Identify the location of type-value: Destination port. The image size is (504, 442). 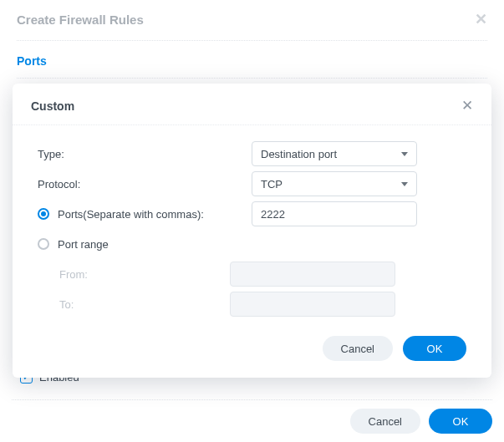
(299, 154).